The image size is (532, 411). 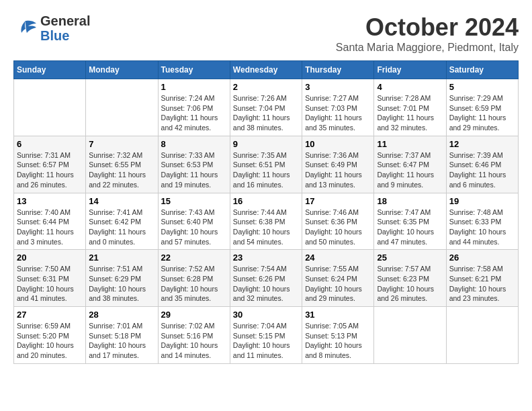 I want to click on calendar-cell: 22Sunrise: 7:52 AM Sunset: 6:28 PM Dayli…, so click(x=193, y=278).